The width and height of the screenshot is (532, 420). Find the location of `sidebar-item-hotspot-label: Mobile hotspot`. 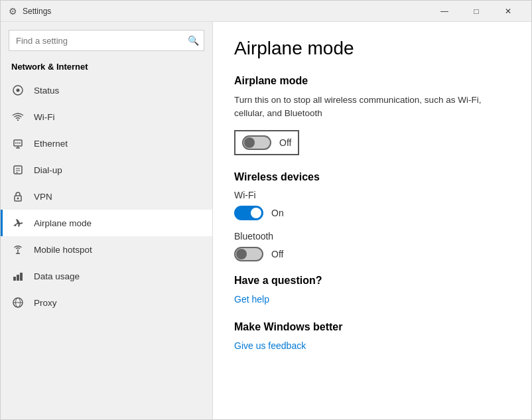

sidebar-item-hotspot-label: Mobile hotspot is located at coordinates (63, 249).